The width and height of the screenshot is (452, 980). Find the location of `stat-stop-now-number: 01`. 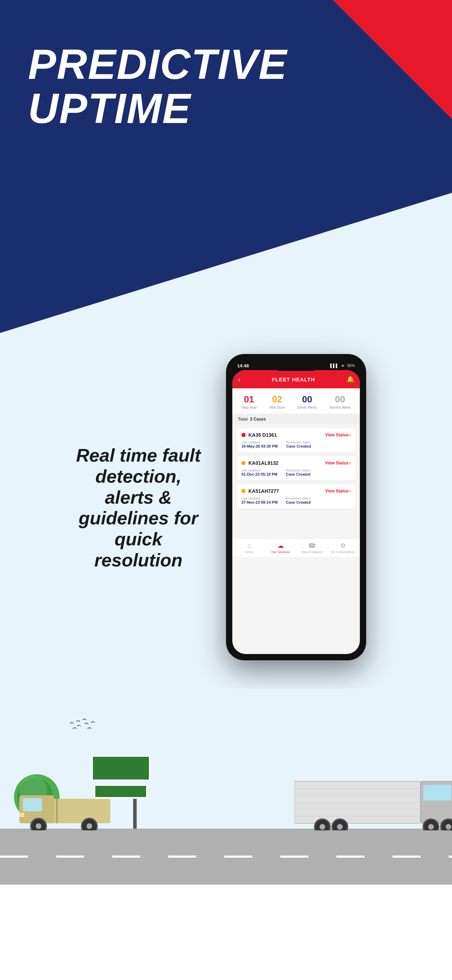

stat-stop-now-number: 01 is located at coordinates (249, 399).